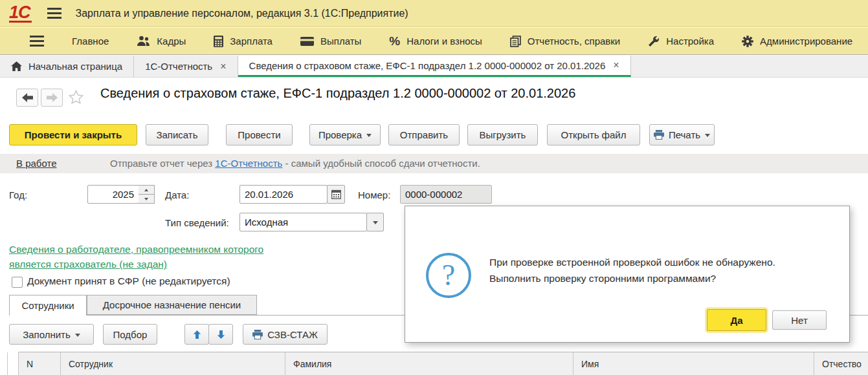 The width and height of the screenshot is (868, 375). Describe the element at coordinates (179, 66) in the screenshot. I see `tab-label: 1С-Отчетность` at that location.